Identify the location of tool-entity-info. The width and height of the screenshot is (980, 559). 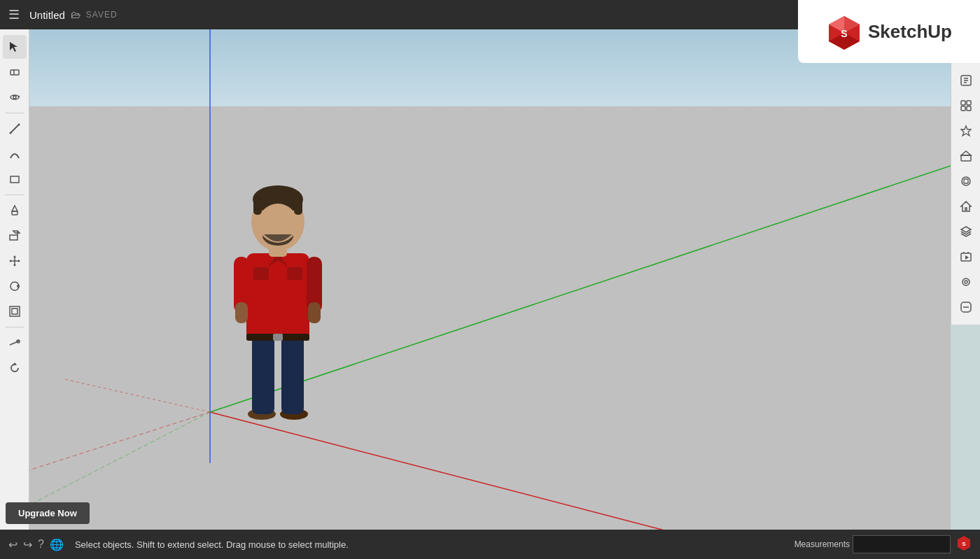
(966, 80).